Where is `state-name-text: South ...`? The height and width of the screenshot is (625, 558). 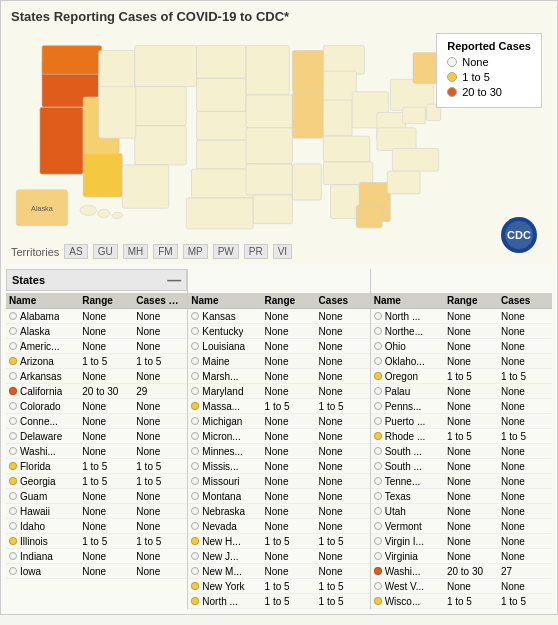
state-name-text: South ... is located at coordinates (404, 452).